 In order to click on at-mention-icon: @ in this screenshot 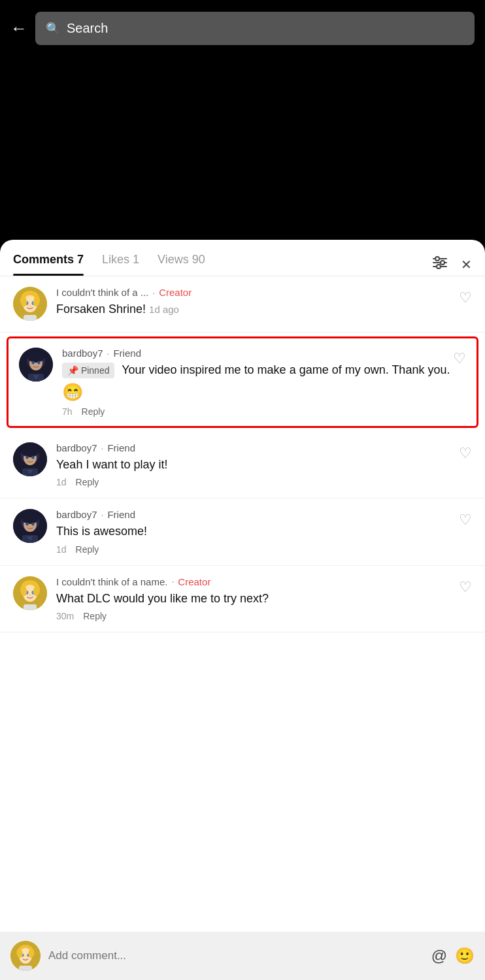, I will do `click(439, 956)`.